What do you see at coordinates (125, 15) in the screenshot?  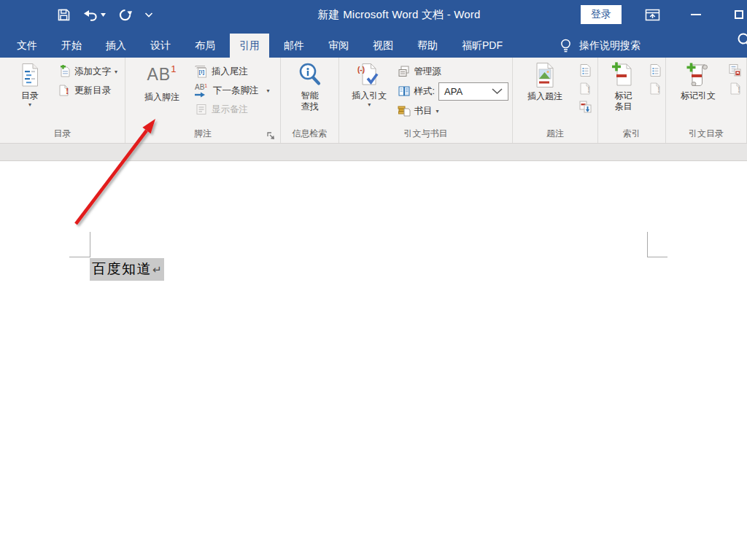 I see `redo-icon` at bounding box center [125, 15].